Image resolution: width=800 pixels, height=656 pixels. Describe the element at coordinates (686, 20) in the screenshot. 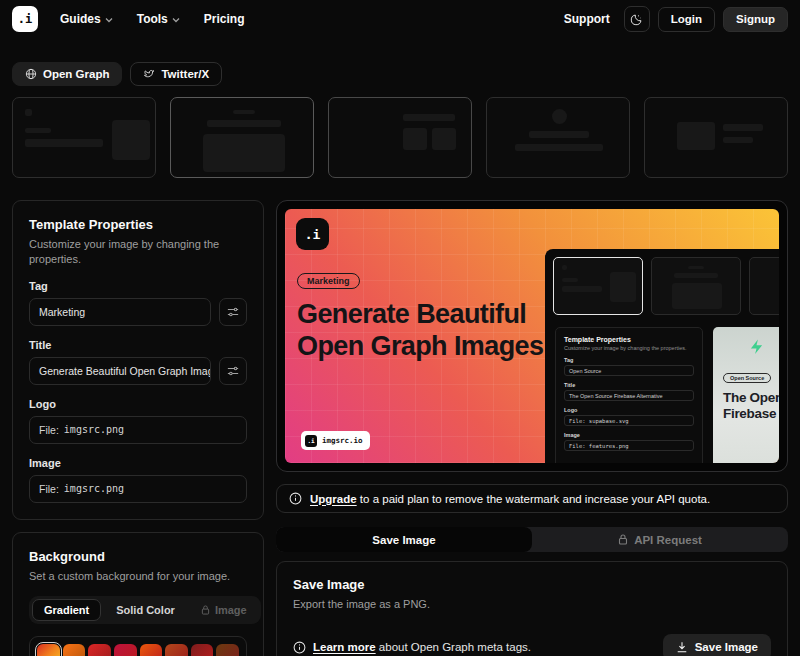

I see `login-button: Login` at that location.